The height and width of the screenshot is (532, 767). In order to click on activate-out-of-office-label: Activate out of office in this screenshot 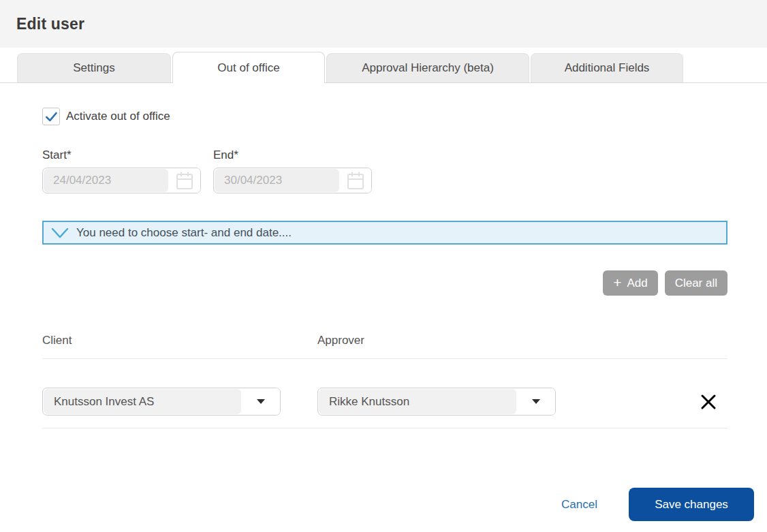, I will do `click(119, 116)`.